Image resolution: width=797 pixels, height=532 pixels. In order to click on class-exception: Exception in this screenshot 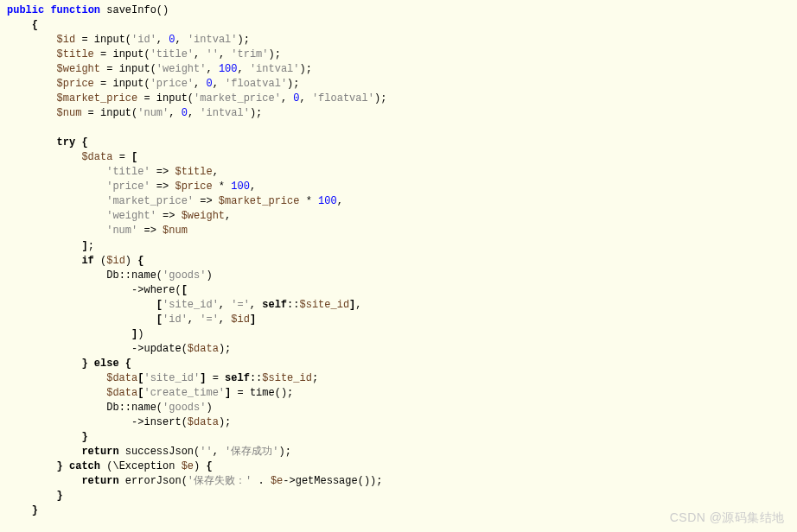, I will do `click(147, 466)`.